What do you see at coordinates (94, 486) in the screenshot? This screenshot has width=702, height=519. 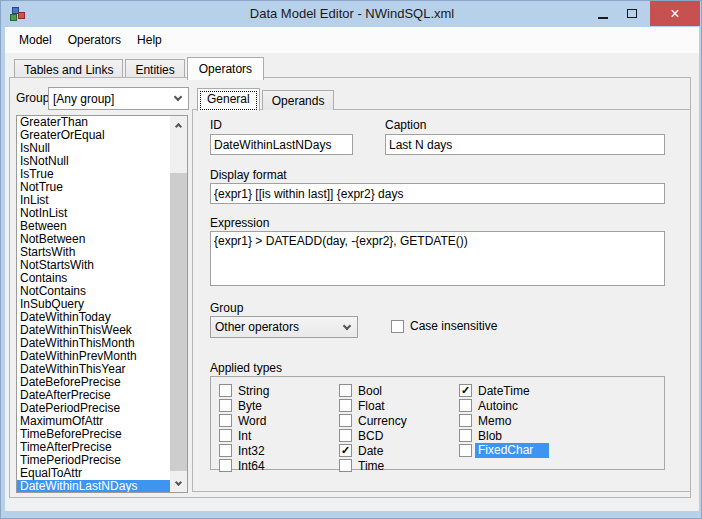 I see `list-item-datewithinlastndays: DateWithinLastNDays` at bounding box center [94, 486].